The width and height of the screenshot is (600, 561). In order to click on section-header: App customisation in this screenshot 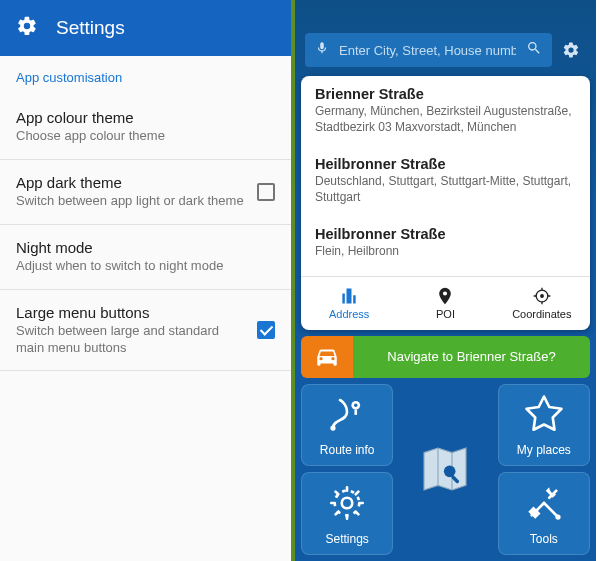, I will do `click(146, 76)`.